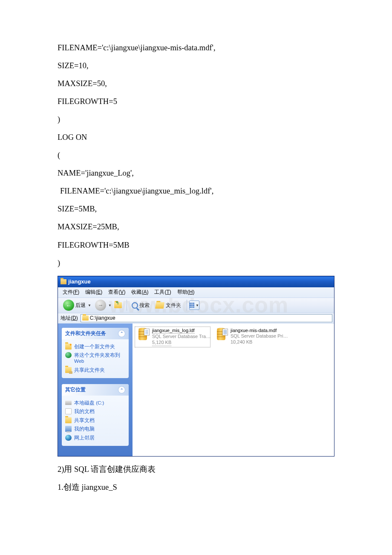  I want to click on task-label: 创建一个新文件夹, so click(95, 347).